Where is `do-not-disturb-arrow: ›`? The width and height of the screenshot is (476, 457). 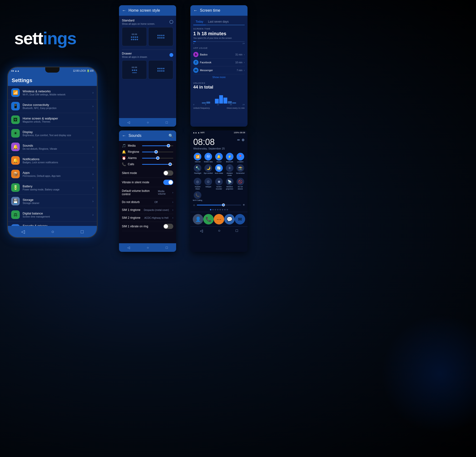 do-not-disturb-arrow: › is located at coordinates (173, 202).